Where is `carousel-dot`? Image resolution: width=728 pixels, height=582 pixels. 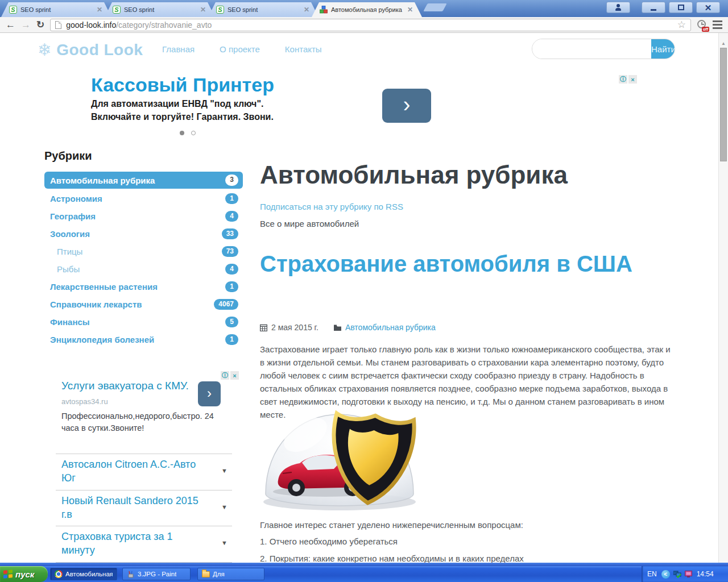 carousel-dot is located at coordinates (193, 133).